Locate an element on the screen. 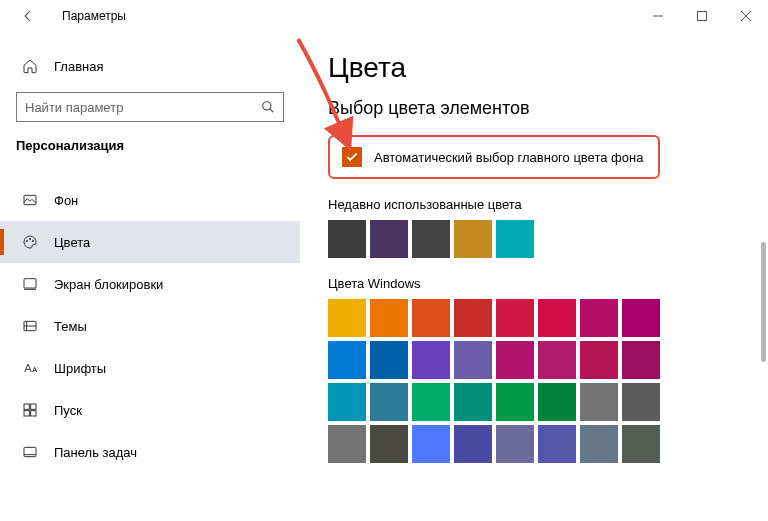 The height and width of the screenshot is (521, 768). page-title: Цвета is located at coordinates (538, 68).